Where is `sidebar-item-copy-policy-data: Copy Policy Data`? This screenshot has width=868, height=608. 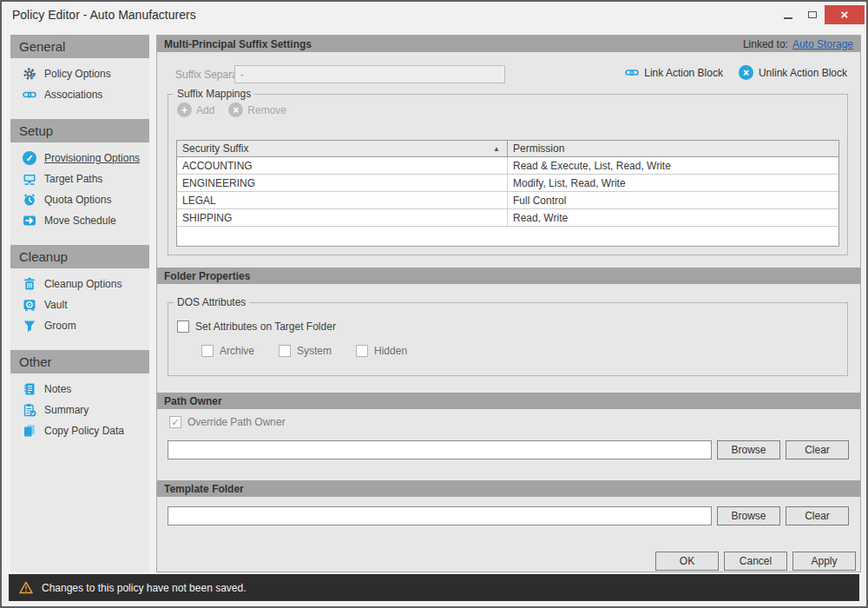 sidebar-item-copy-policy-data: Copy Policy Data is located at coordinates (80, 431).